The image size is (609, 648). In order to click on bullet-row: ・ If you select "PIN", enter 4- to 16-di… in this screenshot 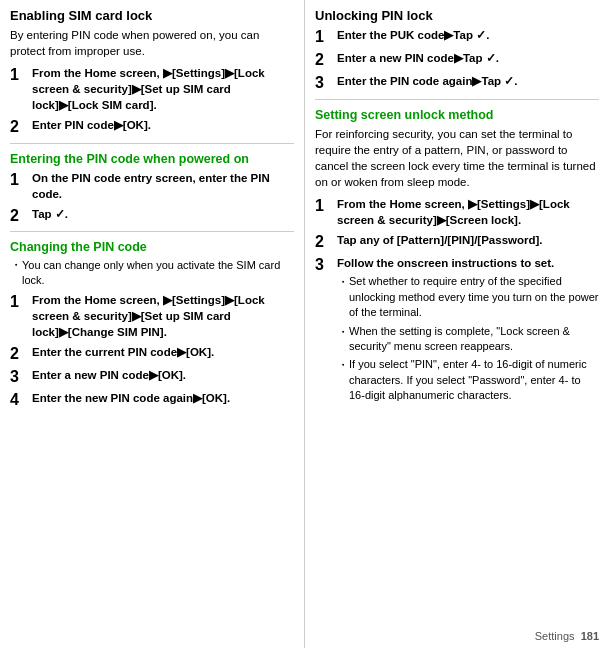, I will do `click(468, 380)`.